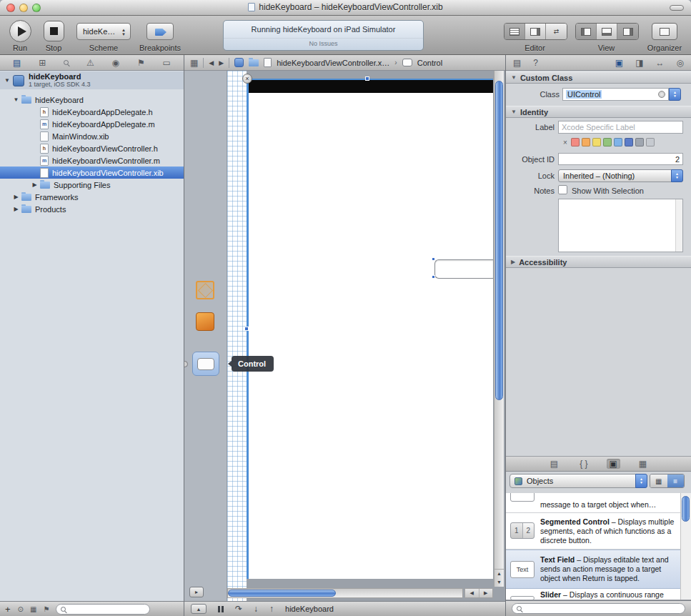 The width and height of the screenshot is (691, 616). What do you see at coordinates (599, 595) in the screenshot?
I see `library-item-slider: Slider – Displays a continuous range` at bounding box center [599, 595].